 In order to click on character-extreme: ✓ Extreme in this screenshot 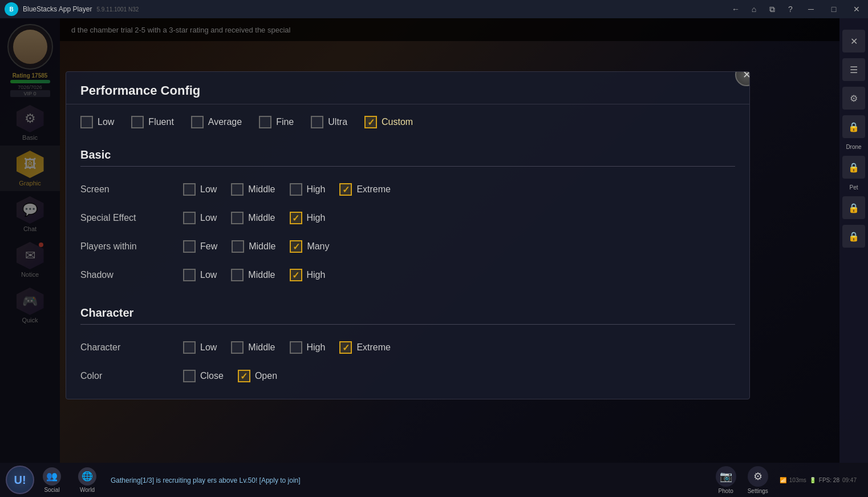, I will do `click(365, 348)`.